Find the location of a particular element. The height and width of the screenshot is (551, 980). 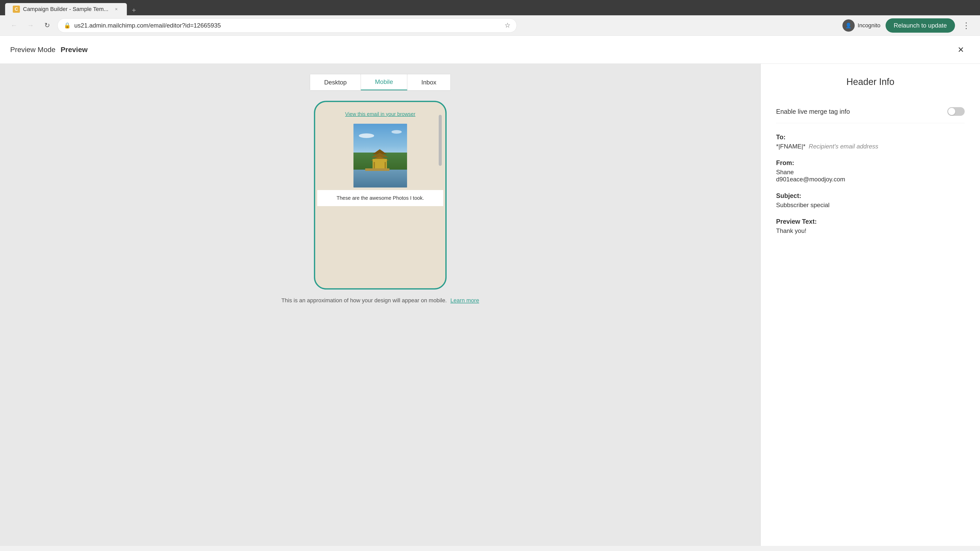

device-wrapper: View this email in your browser is located at coordinates (380, 195).